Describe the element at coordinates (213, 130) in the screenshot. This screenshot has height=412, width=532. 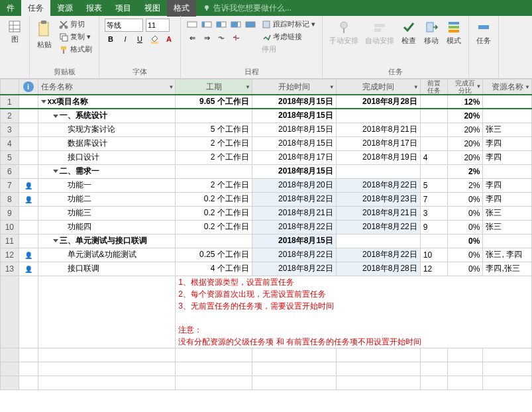
I see `duration-cell: 5 个工作日` at that location.